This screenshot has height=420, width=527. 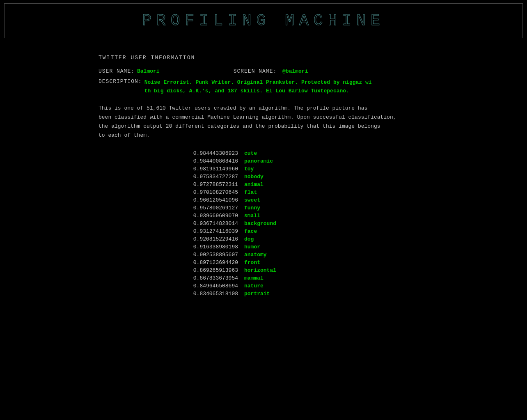 What do you see at coordinates (252, 208) in the screenshot?
I see `category-value: funny` at bounding box center [252, 208].